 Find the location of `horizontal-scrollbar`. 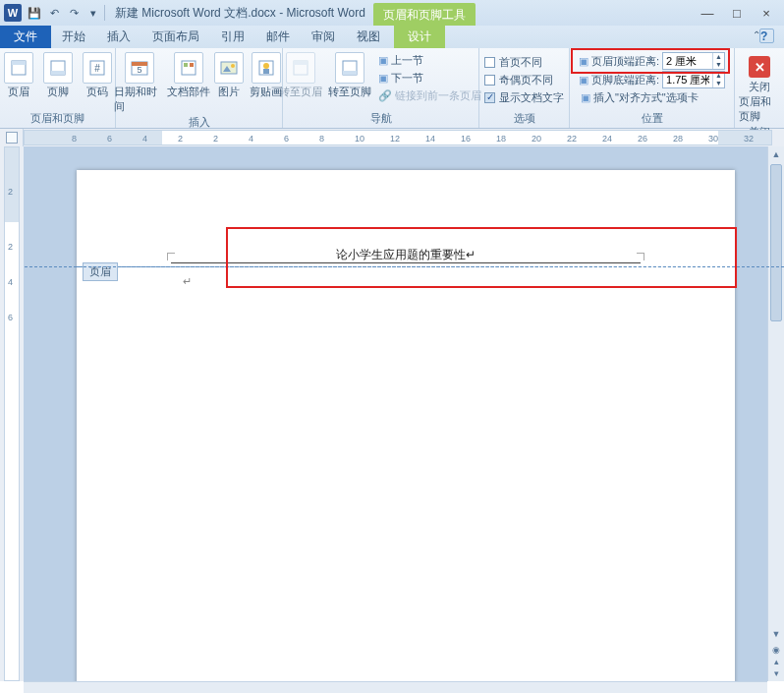

horizontal-scrollbar is located at coordinates (395, 687).